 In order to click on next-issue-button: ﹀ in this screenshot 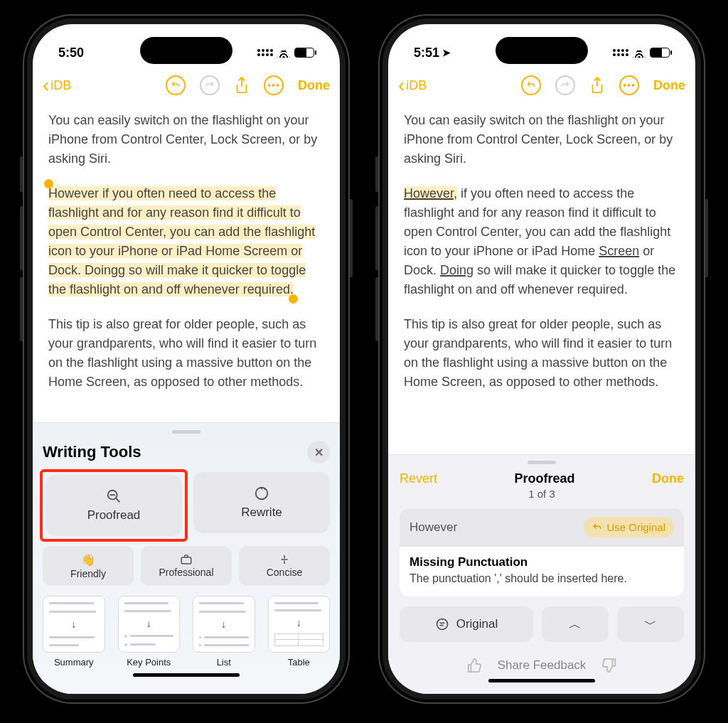, I will do `click(651, 624)`.